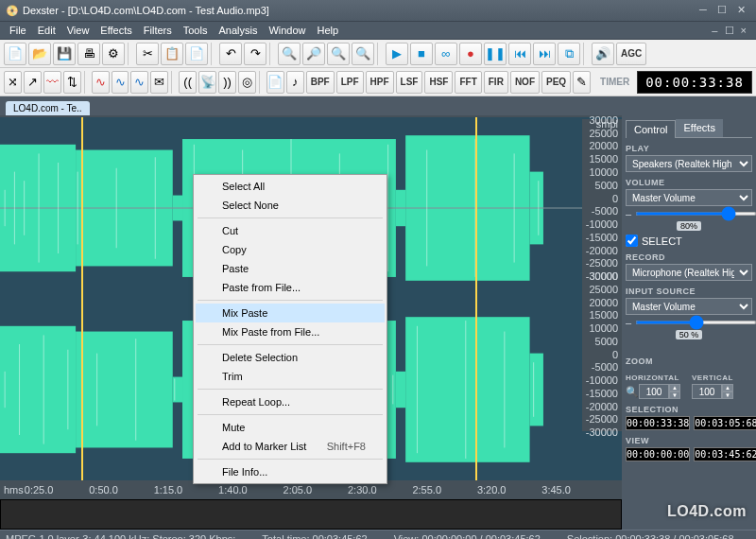  What do you see at coordinates (231, 54) in the screenshot?
I see `undo-button: ↶` at bounding box center [231, 54].